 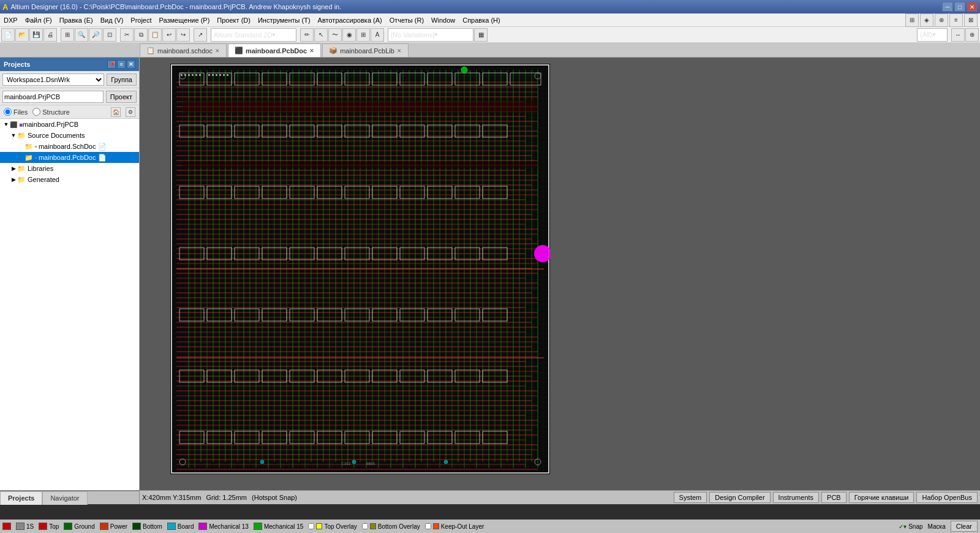 I want to click on layer-ground: Ground, so click(x=79, y=526).